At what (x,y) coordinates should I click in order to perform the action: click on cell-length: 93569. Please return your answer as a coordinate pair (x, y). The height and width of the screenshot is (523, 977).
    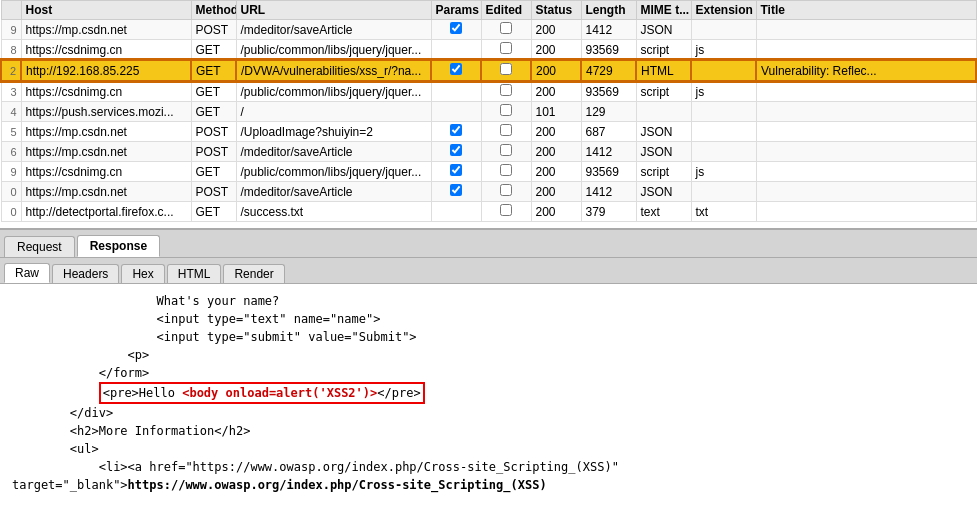
    Looking at the image, I should click on (608, 50).